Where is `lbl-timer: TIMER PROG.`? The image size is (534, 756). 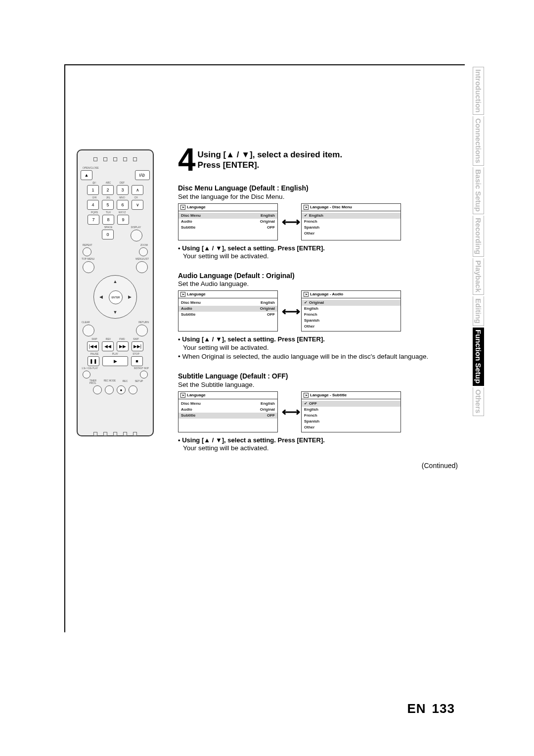 lbl-timer: TIMER PROG. is located at coordinates (93, 382).